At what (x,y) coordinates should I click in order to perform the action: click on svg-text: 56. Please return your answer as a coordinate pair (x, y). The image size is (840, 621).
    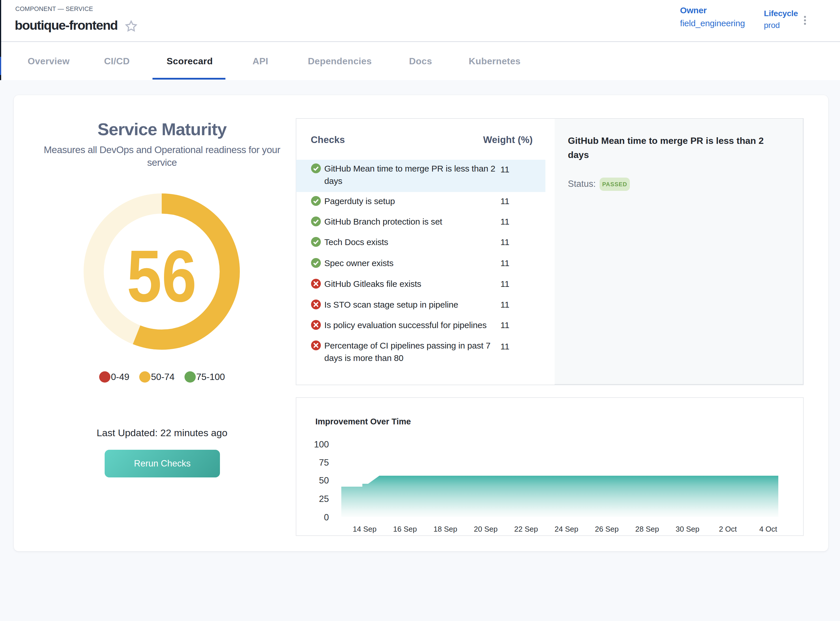
    Looking at the image, I should click on (162, 276).